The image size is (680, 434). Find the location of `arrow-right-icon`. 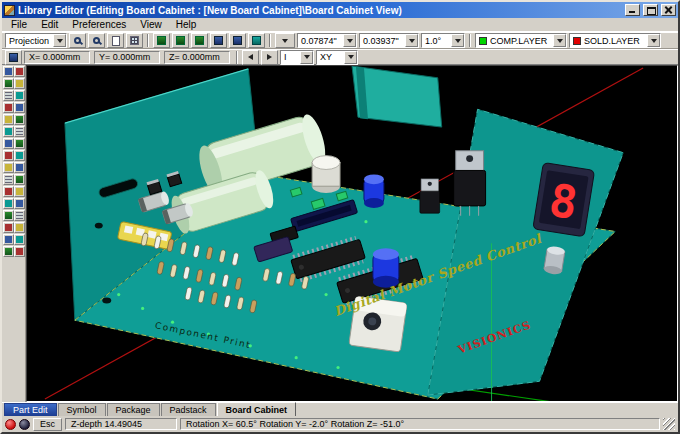

arrow-right-icon is located at coordinates (270, 57).